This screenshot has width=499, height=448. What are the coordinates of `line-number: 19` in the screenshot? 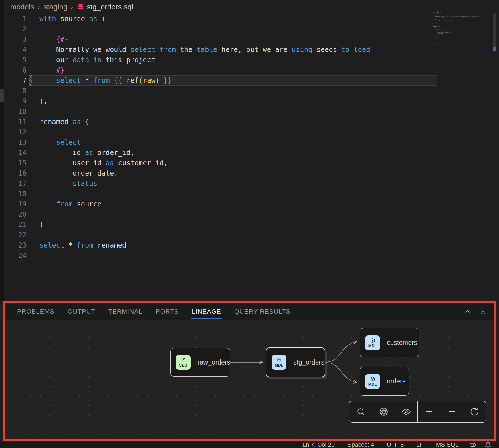 It's located at (15, 204).